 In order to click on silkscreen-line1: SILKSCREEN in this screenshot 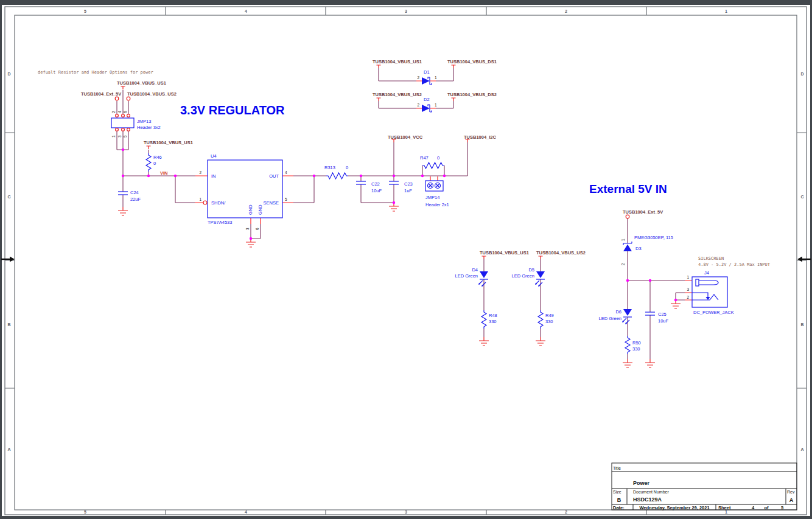, I will do `click(711, 259)`.